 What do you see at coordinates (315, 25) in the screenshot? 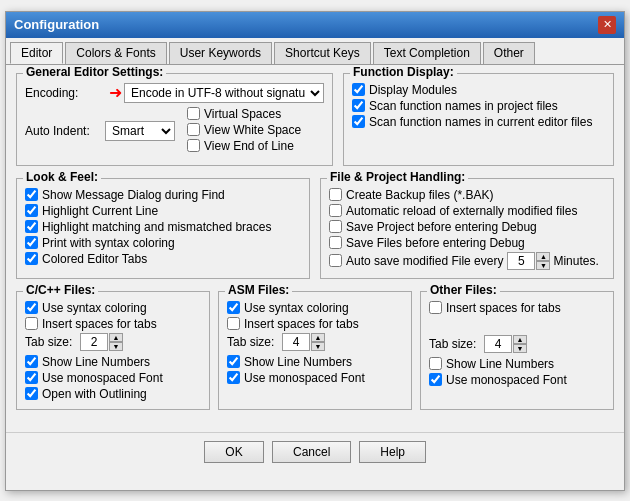
I see `title-bar: Configuration ✕` at bounding box center [315, 25].